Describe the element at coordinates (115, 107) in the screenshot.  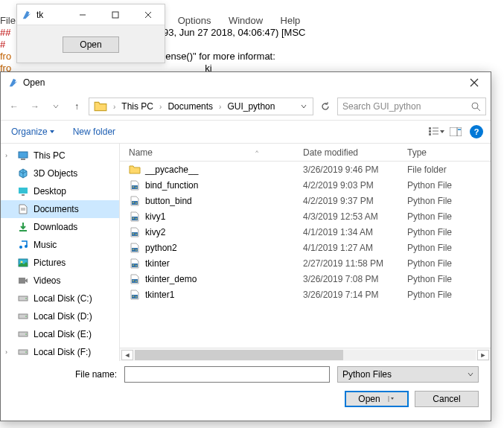
I see `chevron-right-icon: ›` at that location.